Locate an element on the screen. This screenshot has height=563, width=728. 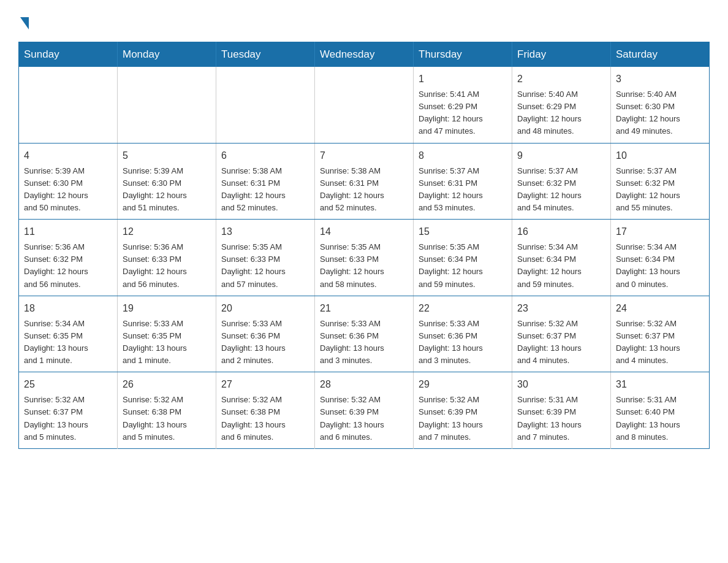
calendar-cell: 9Sunrise: 5:37 AM Sunset: 6:32 PM Daylig… is located at coordinates (561, 182).